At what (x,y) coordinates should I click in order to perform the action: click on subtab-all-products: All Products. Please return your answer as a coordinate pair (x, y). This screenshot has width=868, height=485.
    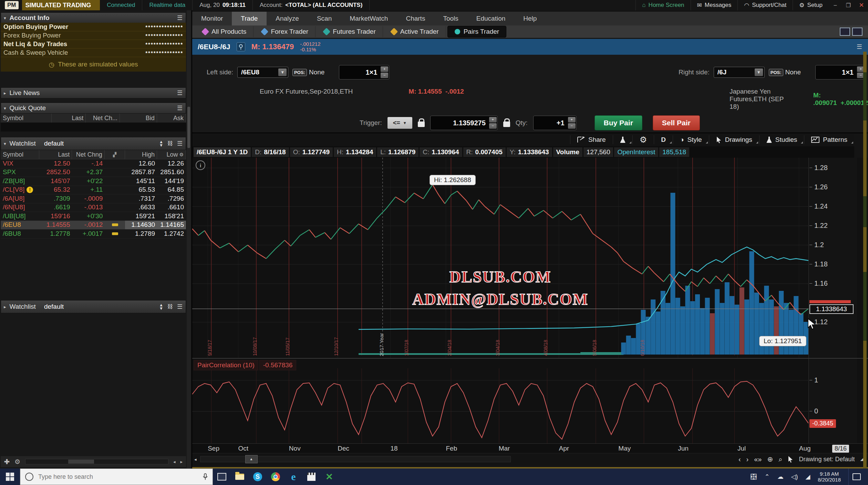
    Looking at the image, I should click on (225, 32).